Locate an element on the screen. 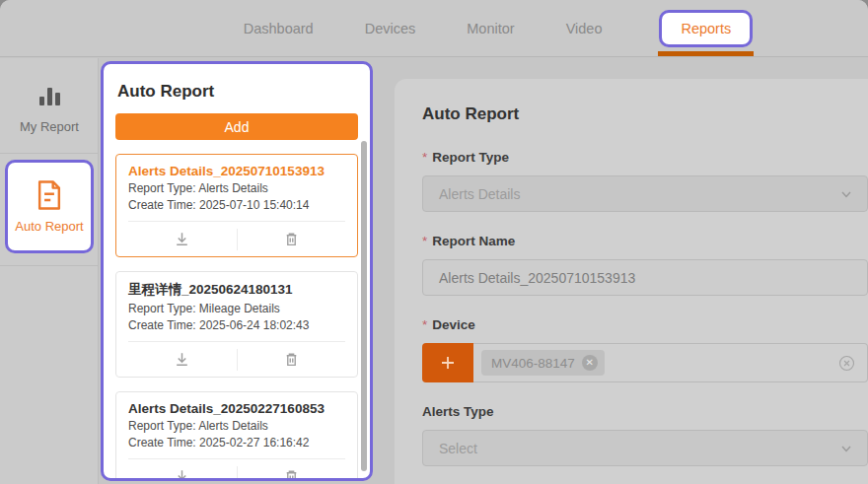  report-card: Alerts Details_20250227160853 Report Typ… is located at coordinates (237, 436).